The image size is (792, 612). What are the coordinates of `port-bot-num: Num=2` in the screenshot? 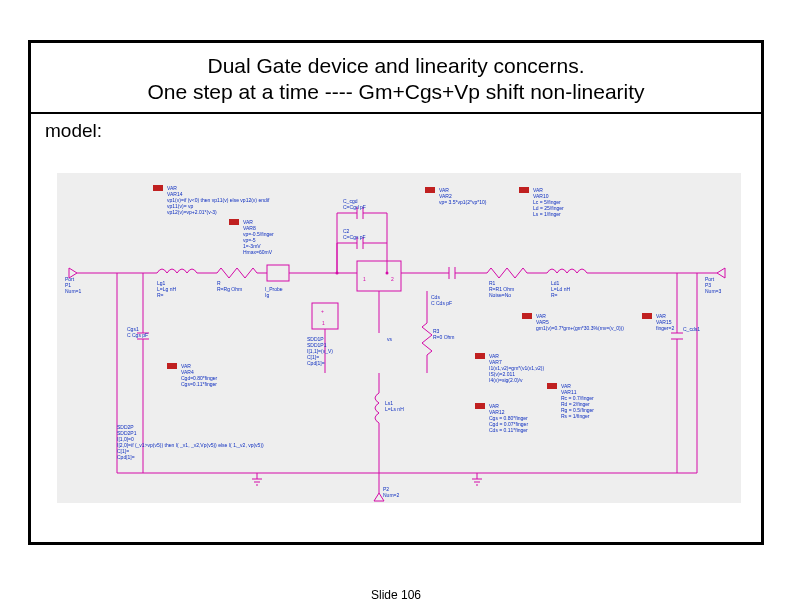 It's located at (391, 495).